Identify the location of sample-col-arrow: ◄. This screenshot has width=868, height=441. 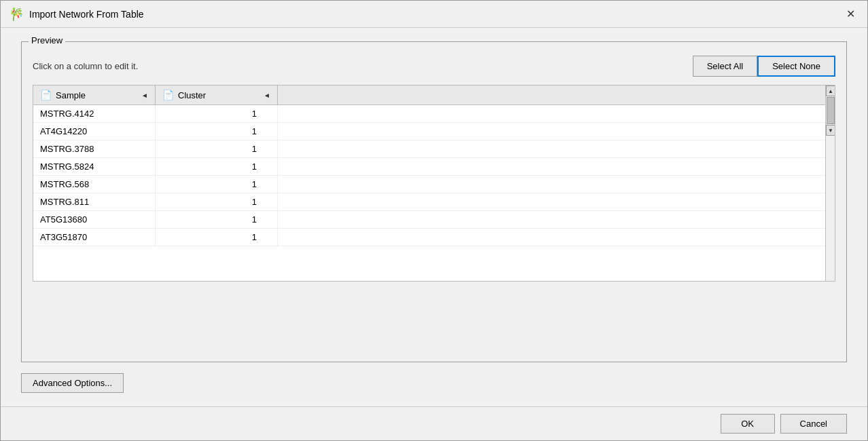
(145, 95).